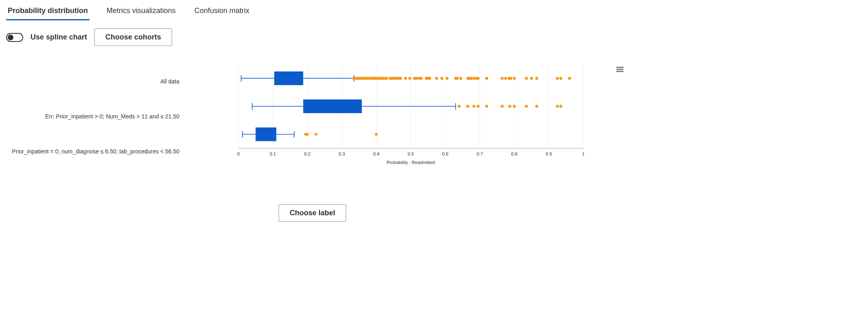 This screenshot has height=315, width=868. I want to click on svg-text: 0.3, so click(342, 154).